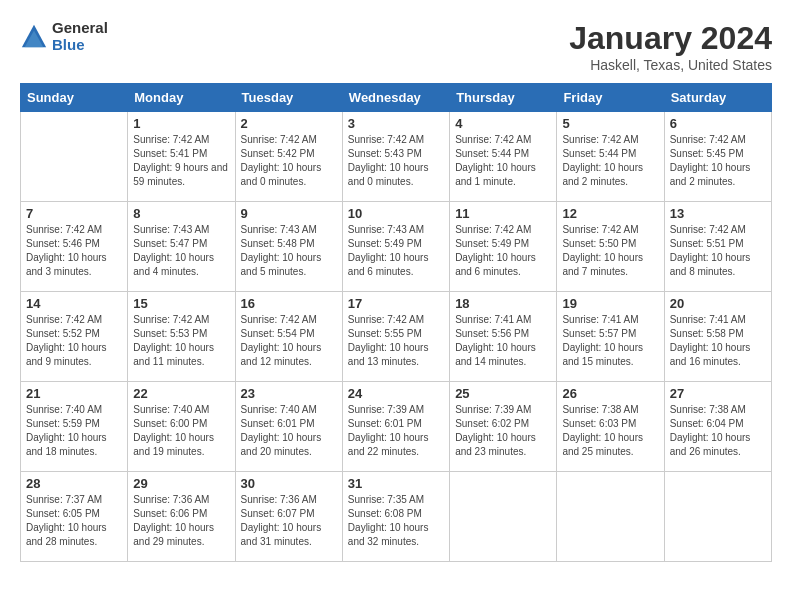  What do you see at coordinates (503, 394) in the screenshot?
I see `day-number: 25` at bounding box center [503, 394].